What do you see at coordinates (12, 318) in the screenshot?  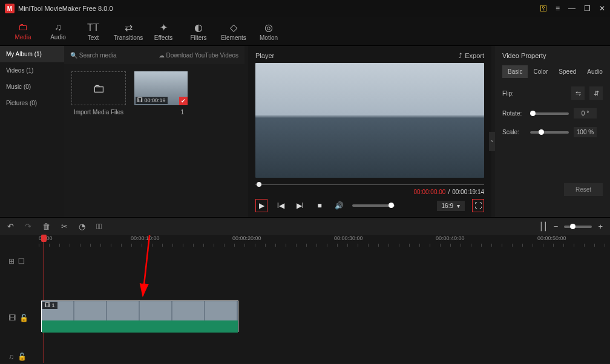 I see `video-track-icon: 🎞` at bounding box center [12, 318].